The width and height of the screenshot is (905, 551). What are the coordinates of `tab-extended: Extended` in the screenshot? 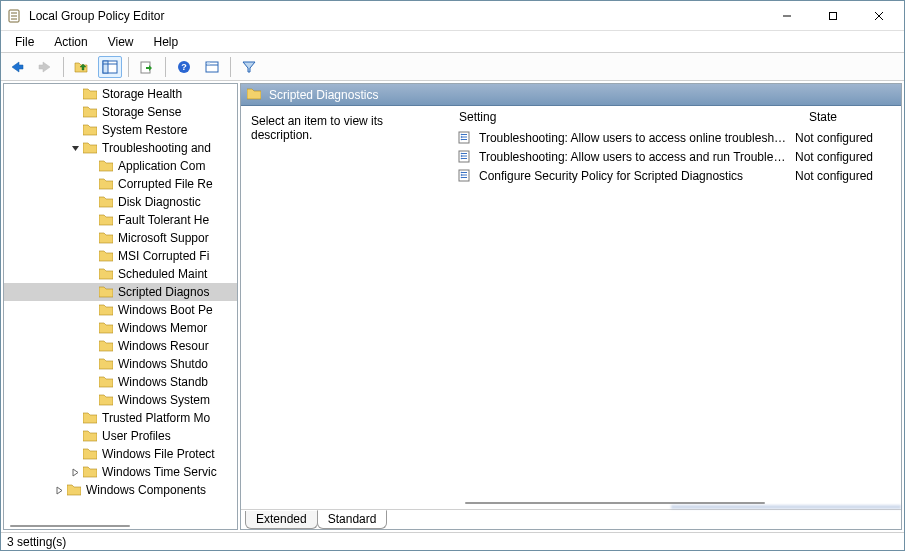 It's located at (282, 520).